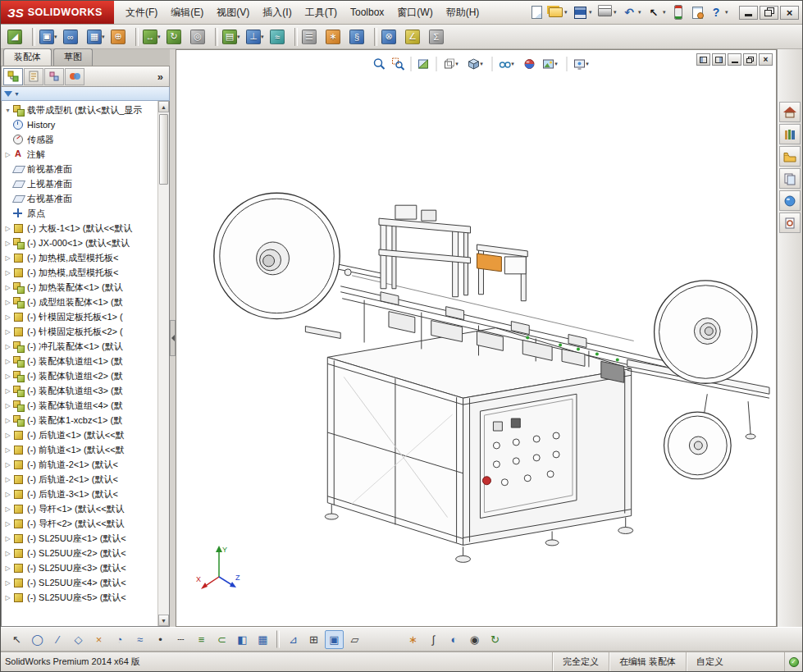 The width and height of the screenshot is (803, 672). I want to click on tree-item: ▷ (-) 后轨道<1> (默认<<默, so click(80, 435).